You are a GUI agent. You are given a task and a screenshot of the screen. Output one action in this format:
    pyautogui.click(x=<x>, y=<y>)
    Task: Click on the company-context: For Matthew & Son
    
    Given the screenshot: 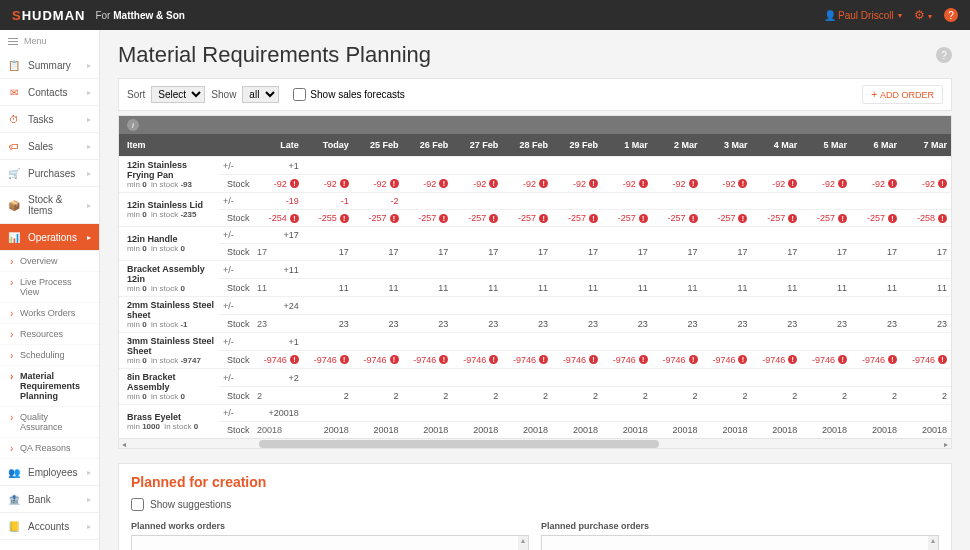 What is the action you would take?
    pyautogui.click(x=140, y=16)
    